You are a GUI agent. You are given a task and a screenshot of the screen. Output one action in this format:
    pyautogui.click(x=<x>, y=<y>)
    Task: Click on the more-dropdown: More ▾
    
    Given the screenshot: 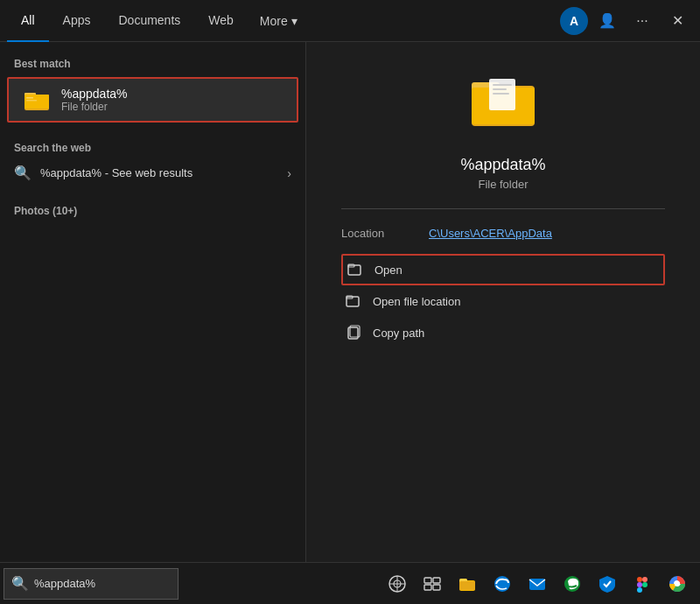 What is the action you would take?
    pyautogui.click(x=278, y=21)
    